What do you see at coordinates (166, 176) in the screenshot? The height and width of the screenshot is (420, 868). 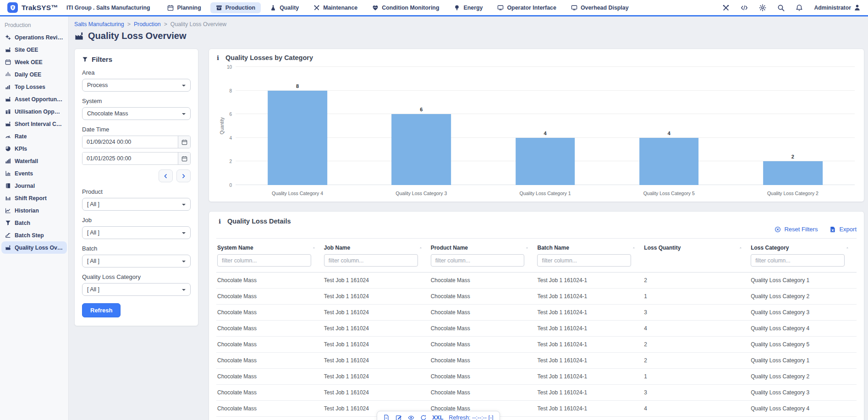 I see `previous-period-button` at bounding box center [166, 176].